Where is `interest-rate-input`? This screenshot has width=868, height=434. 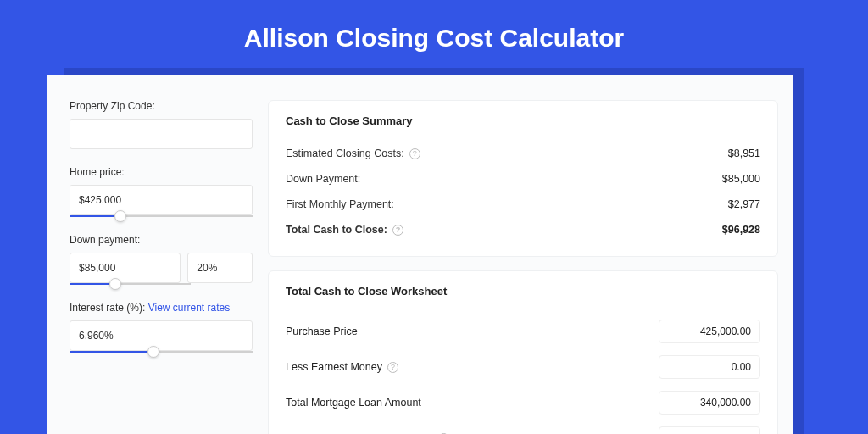
interest-rate-input is located at coordinates (161, 336).